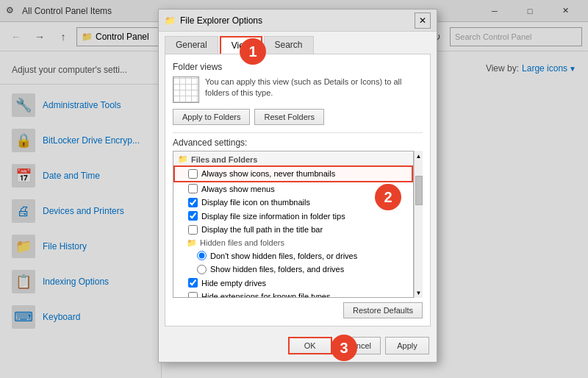 This screenshot has width=588, height=378. What do you see at coordinates (298, 21) in the screenshot?
I see `dialog-titlebar: 📁 File Explorer Options ✕` at bounding box center [298, 21].